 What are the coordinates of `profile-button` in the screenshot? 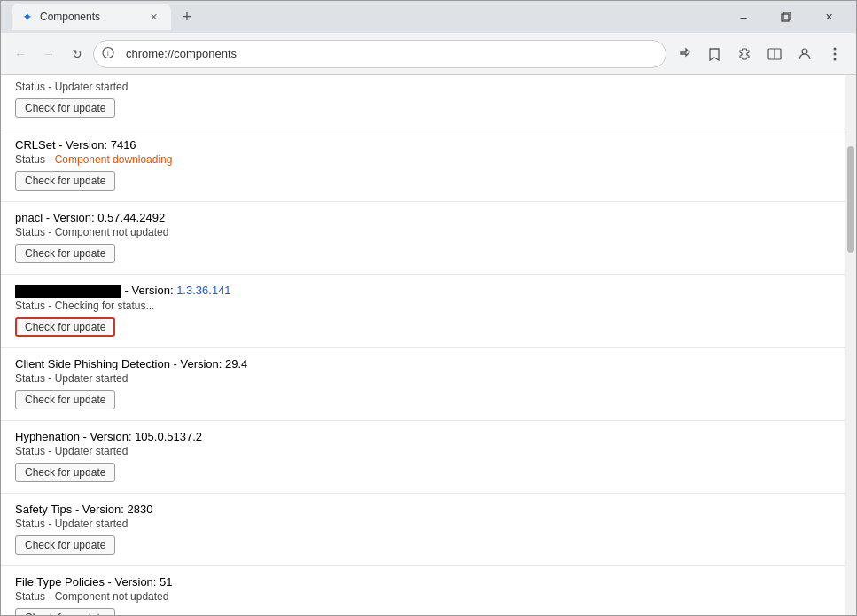 It's located at (805, 54).